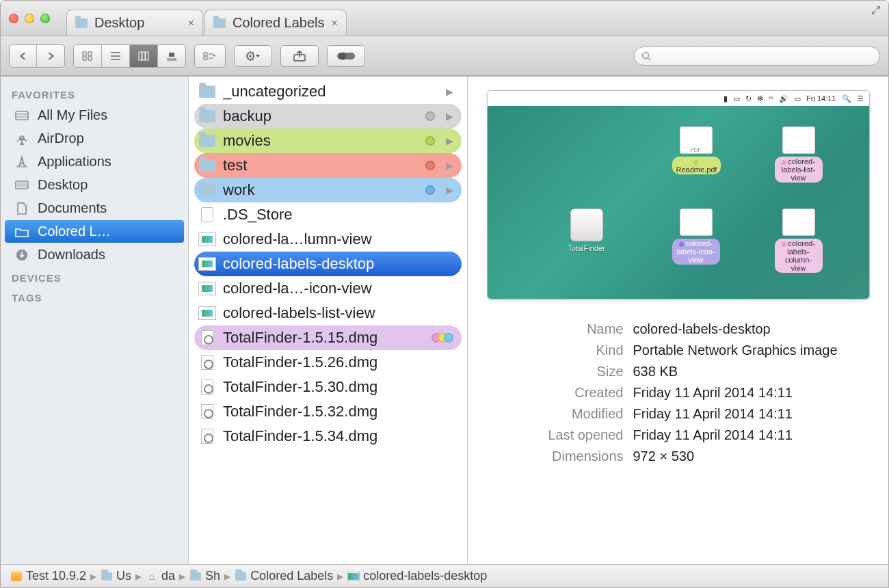 The image size is (889, 588). I want to click on file-row: work▶, so click(328, 190).